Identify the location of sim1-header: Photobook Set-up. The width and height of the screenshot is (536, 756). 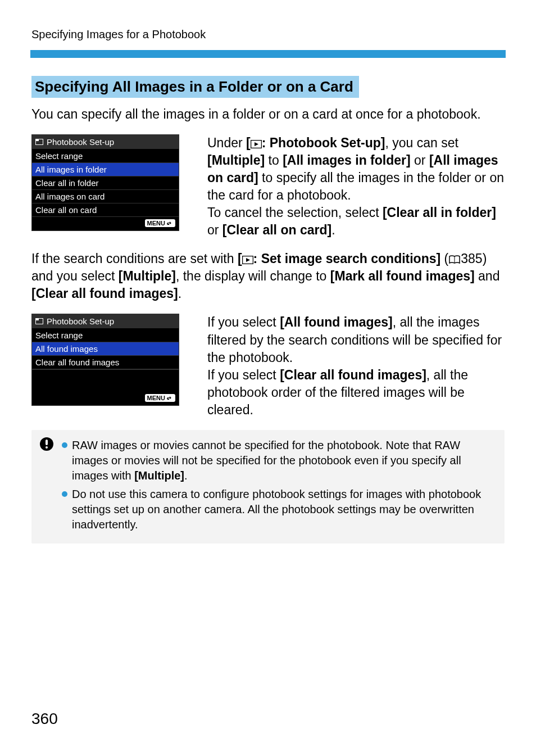
(106, 142).